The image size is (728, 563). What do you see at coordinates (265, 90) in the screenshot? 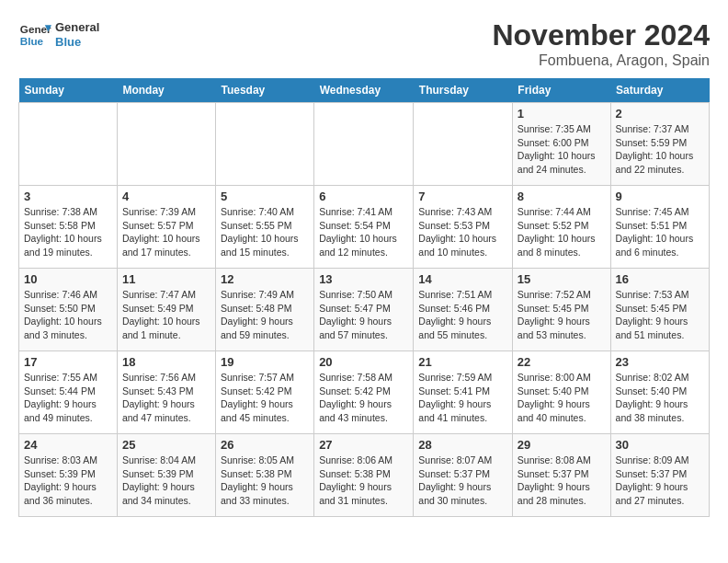
I see `header-cell-tuesday: Tuesday` at bounding box center [265, 90].